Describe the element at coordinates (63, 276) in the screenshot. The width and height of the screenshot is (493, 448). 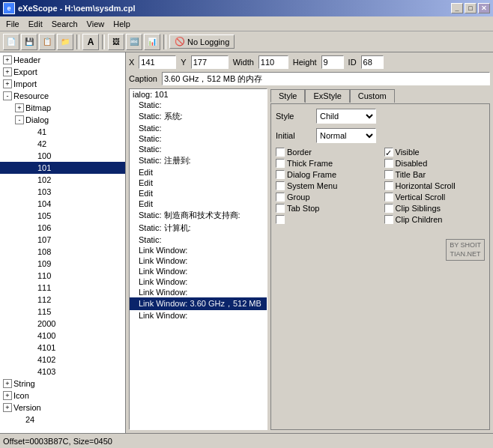
I see `tree-item: 110` at that location.